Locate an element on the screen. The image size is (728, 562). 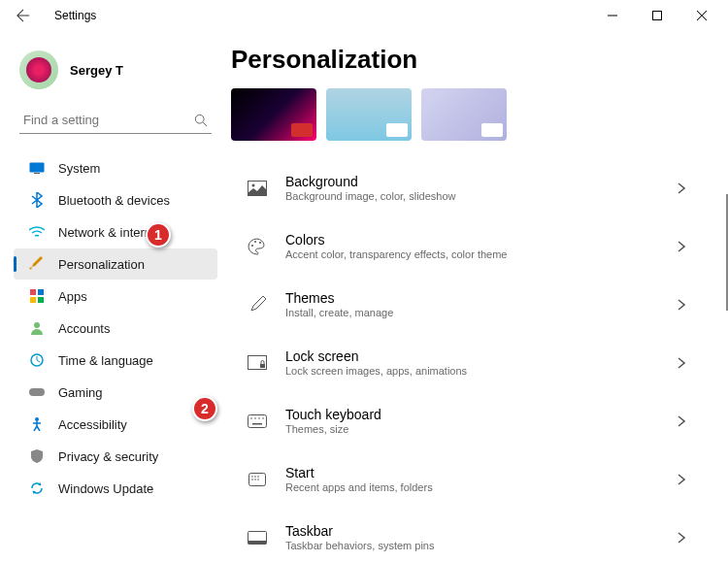
accessibility-icon is located at coordinates (37, 424).